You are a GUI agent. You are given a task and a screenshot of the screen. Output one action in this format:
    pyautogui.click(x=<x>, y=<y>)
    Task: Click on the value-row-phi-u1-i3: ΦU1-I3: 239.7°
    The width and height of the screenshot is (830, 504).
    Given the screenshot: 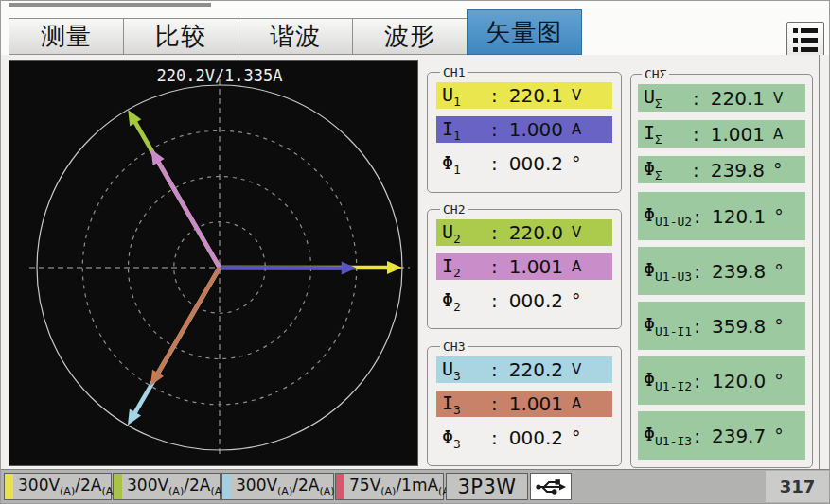 What is the action you would take?
    pyautogui.click(x=721, y=435)
    